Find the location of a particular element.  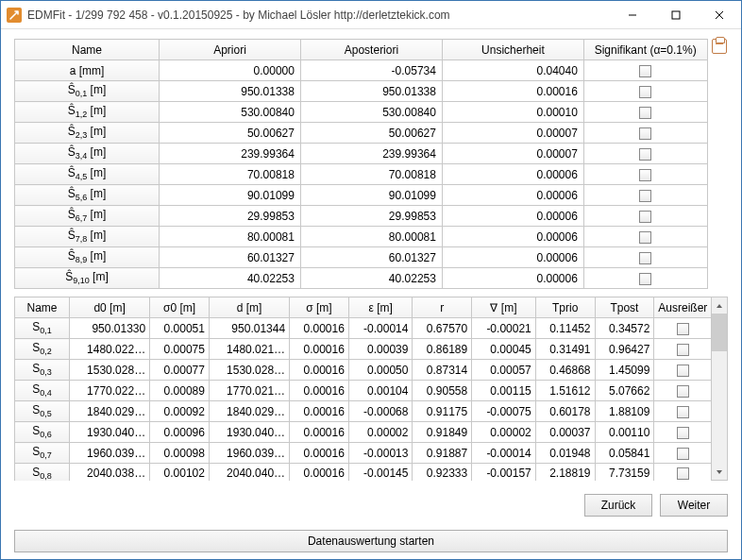

aposteriori-cell: 80.00081 is located at coordinates (371, 237).